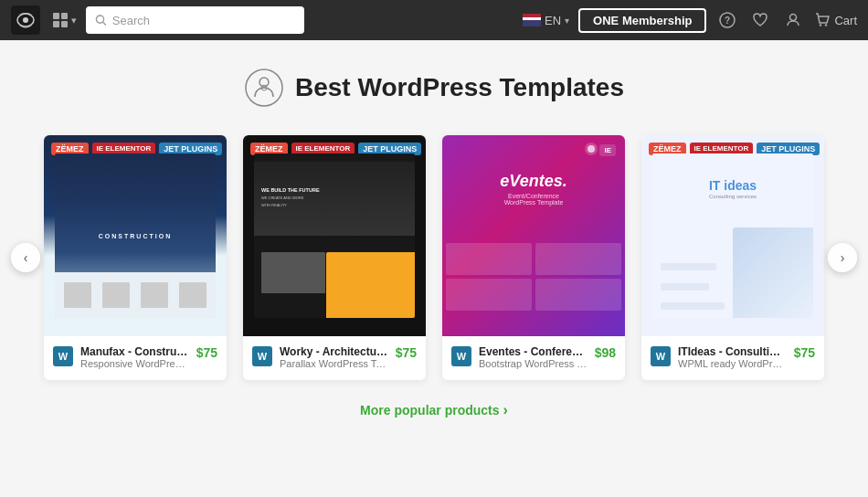 The image size is (868, 497). Describe the element at coordinates (135, 358) in the screenshot. I see `product-info-1: W Manufax - Construction Multp... Respon…` at that location.